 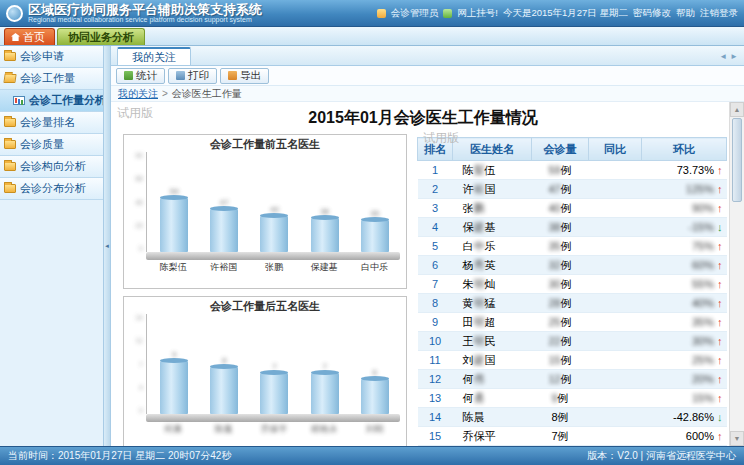 I want to click on y-axis: 1411740, so click(x=136, y=364).